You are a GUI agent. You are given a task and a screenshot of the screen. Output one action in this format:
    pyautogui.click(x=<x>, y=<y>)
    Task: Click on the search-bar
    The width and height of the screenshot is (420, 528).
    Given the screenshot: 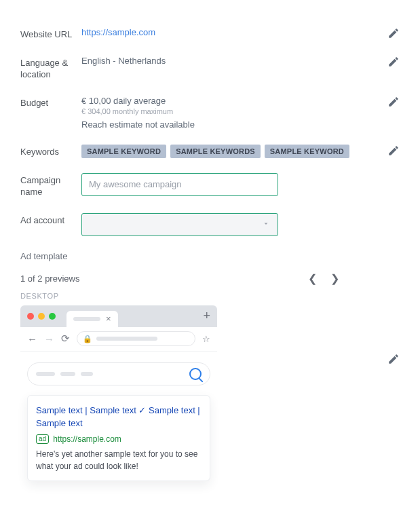 What is the action you would take?
    pyautogui.click(x=119, y=374)
    